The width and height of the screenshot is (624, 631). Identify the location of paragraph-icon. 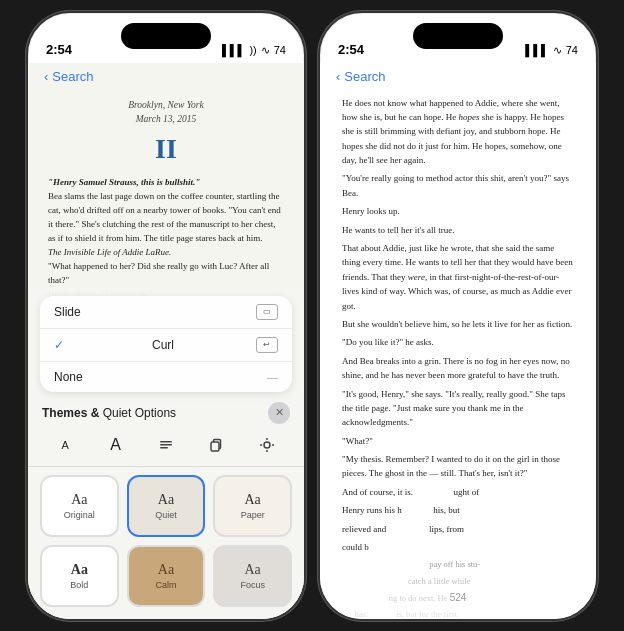
(166, 445).